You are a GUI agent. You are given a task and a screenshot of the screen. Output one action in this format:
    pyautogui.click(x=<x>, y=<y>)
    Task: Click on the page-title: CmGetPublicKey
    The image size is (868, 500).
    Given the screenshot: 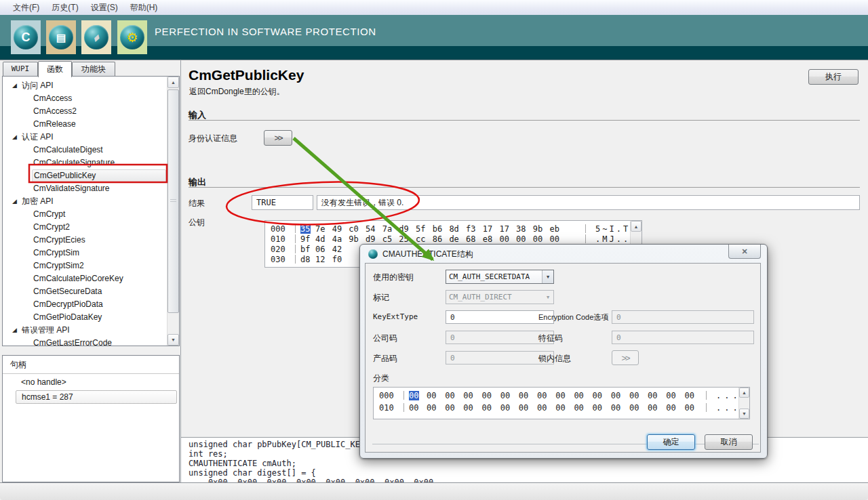 What is the action you would take?
    pyautogui.click(x=246, y=75)
    